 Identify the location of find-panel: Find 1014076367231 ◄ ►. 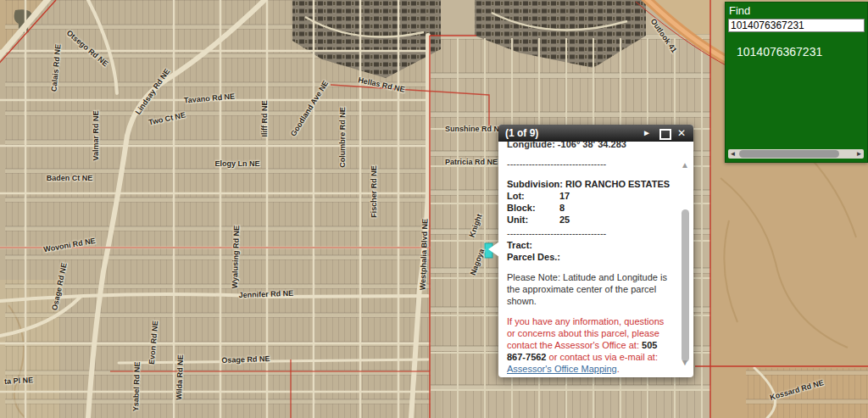
(797, 82).